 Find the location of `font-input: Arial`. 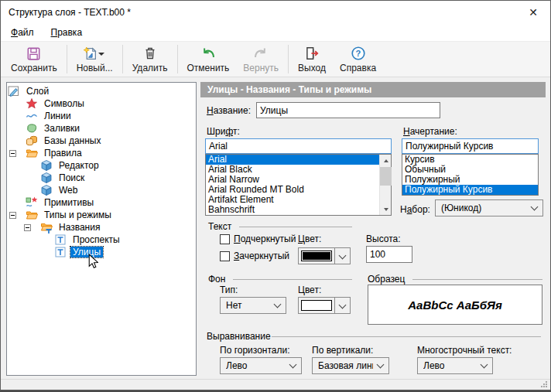

font-input: Arial is located at coordinates (299, 146).